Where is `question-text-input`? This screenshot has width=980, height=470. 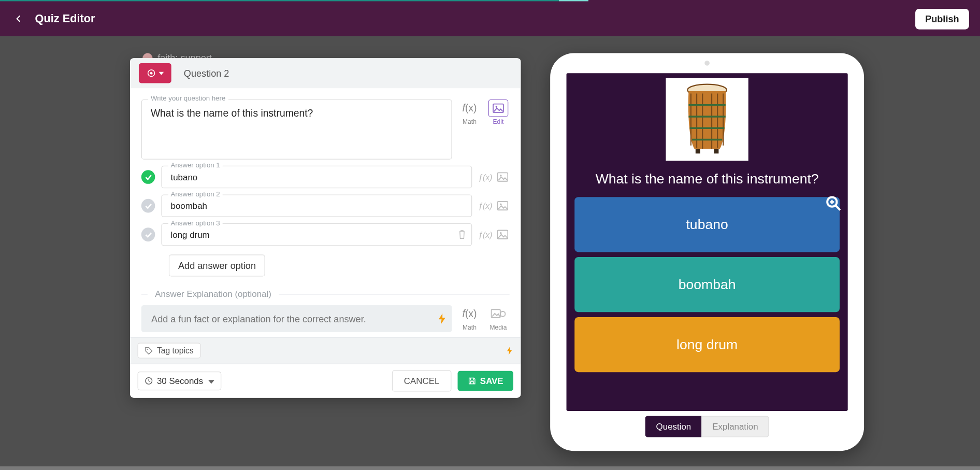 question-text-input is located at coordinates (296, 128).